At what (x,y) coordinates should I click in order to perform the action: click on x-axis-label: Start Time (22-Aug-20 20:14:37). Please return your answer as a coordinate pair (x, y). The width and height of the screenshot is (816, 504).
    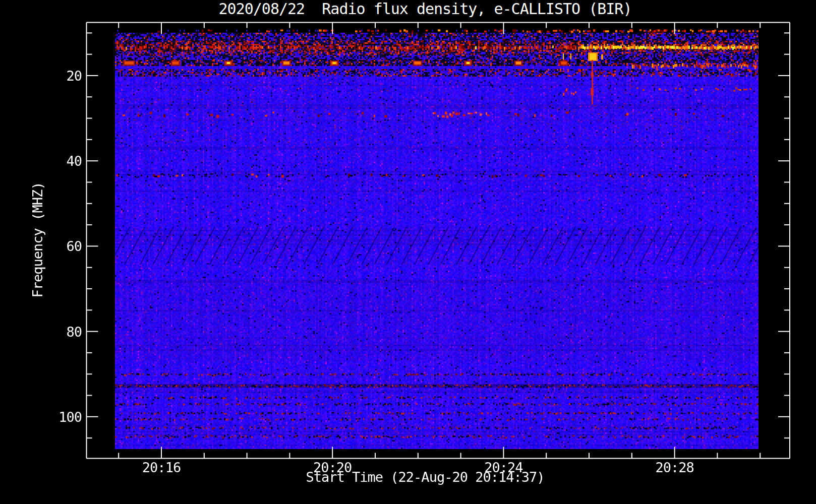
    Looking at the image, I should click on (426, 477).